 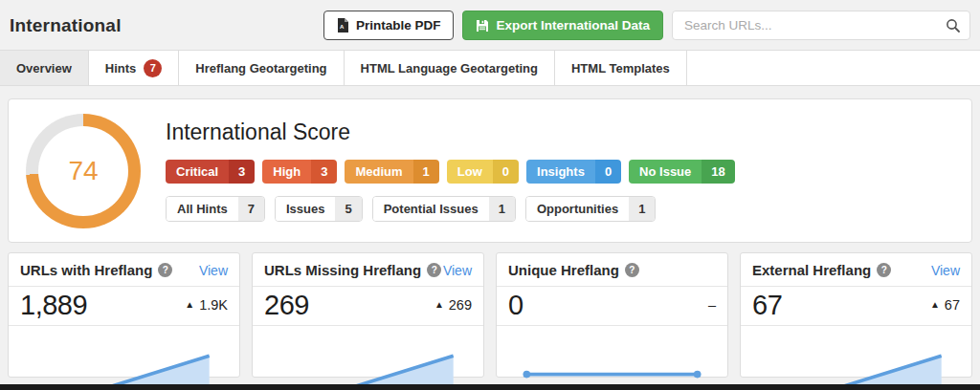 What do you see at coordinates (444, 208) in the screenshot?
I see `filter-potential-issues: Potential Issues 1` at bounding box center [444, 208].